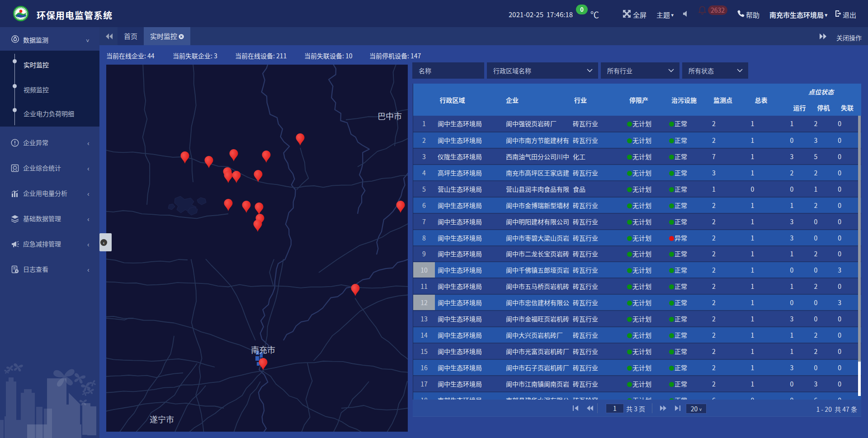 The height and width of the screenshot is (438, 868). Describe the element at coordinates (162, 419) in the screenshot. I see `svg-text: 遂宁市` at that location.